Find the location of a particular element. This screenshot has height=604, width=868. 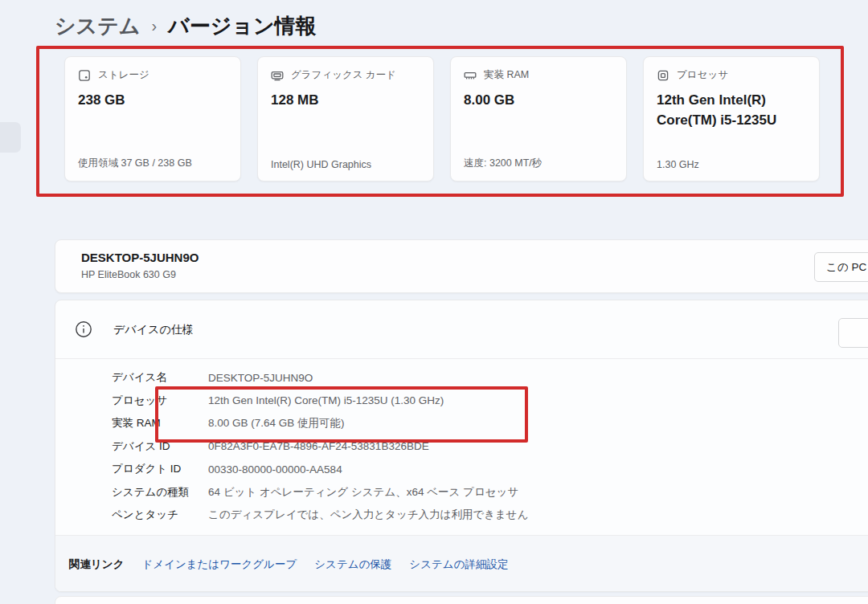

storage-card-value: 238 GB is located at coordinates (153, 101).